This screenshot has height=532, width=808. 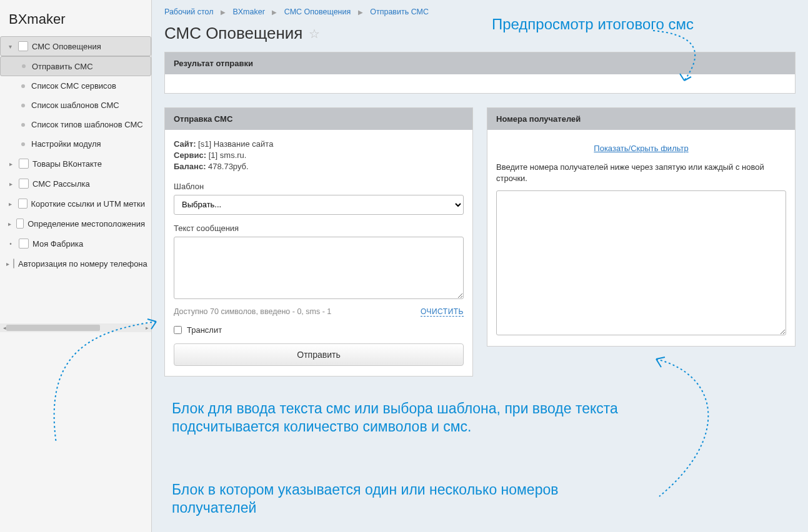 What do you see at coordinates (442, 312) in the screenshot?
I see `clear-link: ОЧИСТИТЬ` at bounding box center [442, 312].